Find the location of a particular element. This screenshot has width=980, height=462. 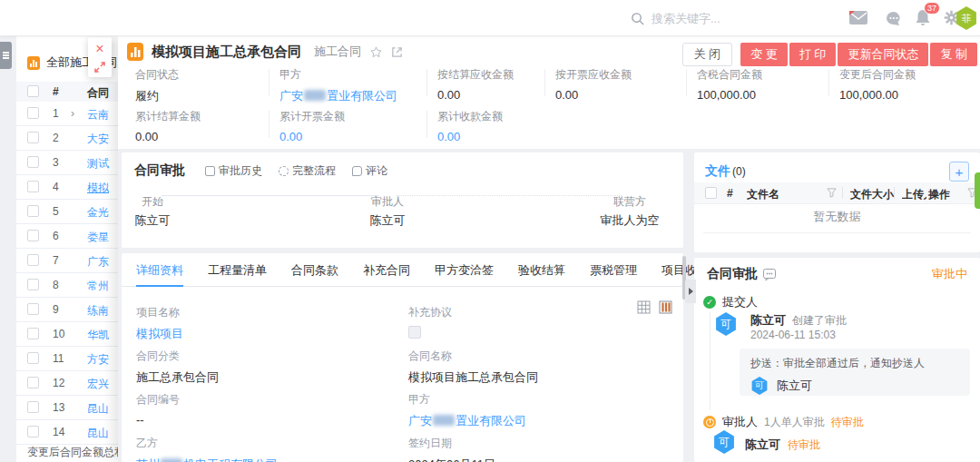

contract-list-row: 1 › 云南 is located at coordinates (67, 114).